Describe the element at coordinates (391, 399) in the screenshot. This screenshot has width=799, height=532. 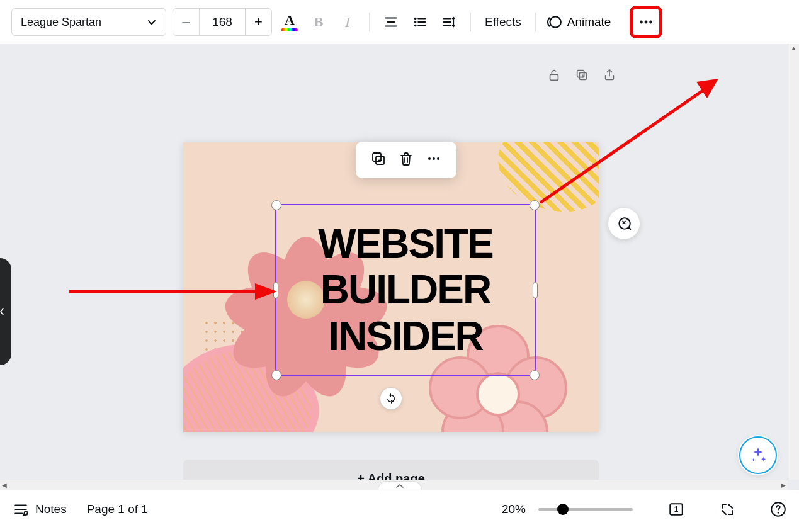
I see `rotate-icon` at that location.